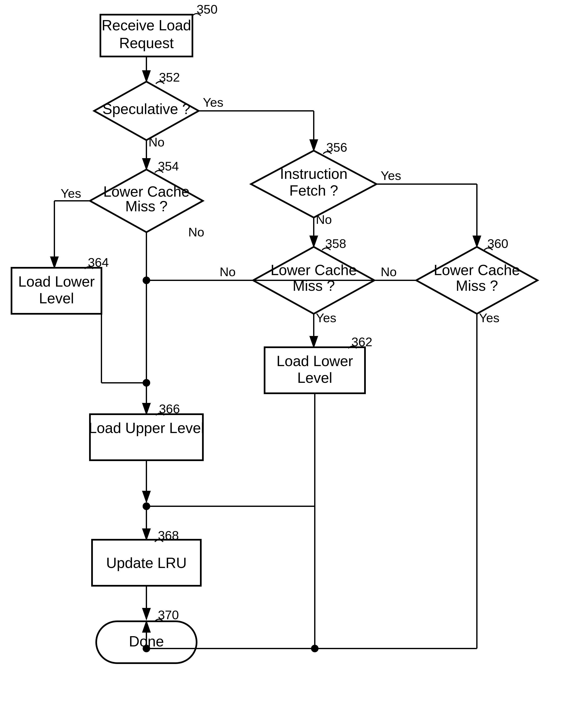 Image resolution: width=571 pixels, height=728 pixels. What do you see at coordinates (146, 192) in the screenshot?
I see `node-354-label1: Lower Cache` at bounding box center [146, 192].